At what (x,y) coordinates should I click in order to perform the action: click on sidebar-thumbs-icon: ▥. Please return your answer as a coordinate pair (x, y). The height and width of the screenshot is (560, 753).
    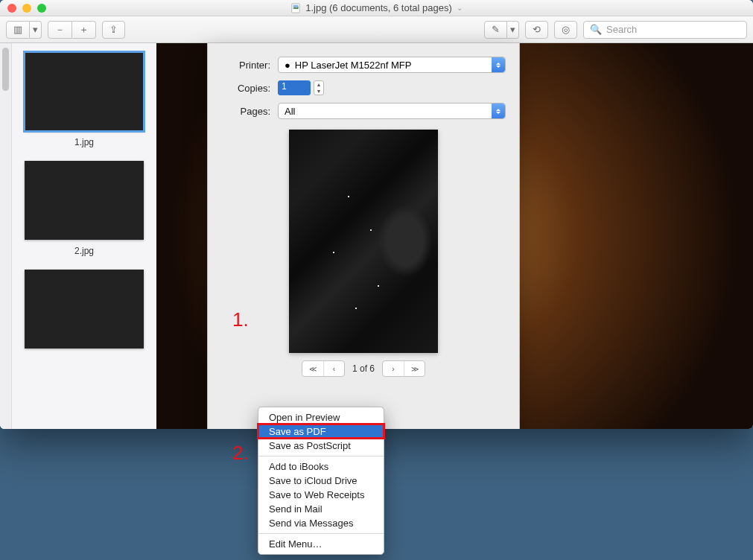
    Looking at the image, I should click on (18, 30).